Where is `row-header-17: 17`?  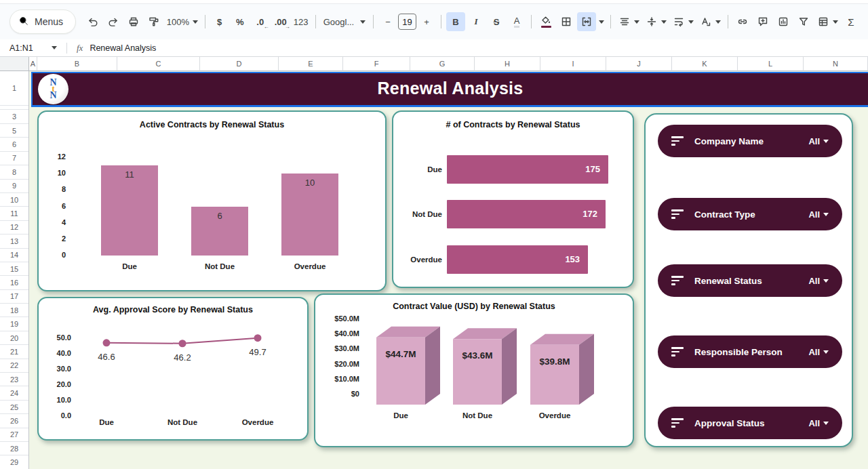 row-header-17: 17 is located at coordinates (14, 297).